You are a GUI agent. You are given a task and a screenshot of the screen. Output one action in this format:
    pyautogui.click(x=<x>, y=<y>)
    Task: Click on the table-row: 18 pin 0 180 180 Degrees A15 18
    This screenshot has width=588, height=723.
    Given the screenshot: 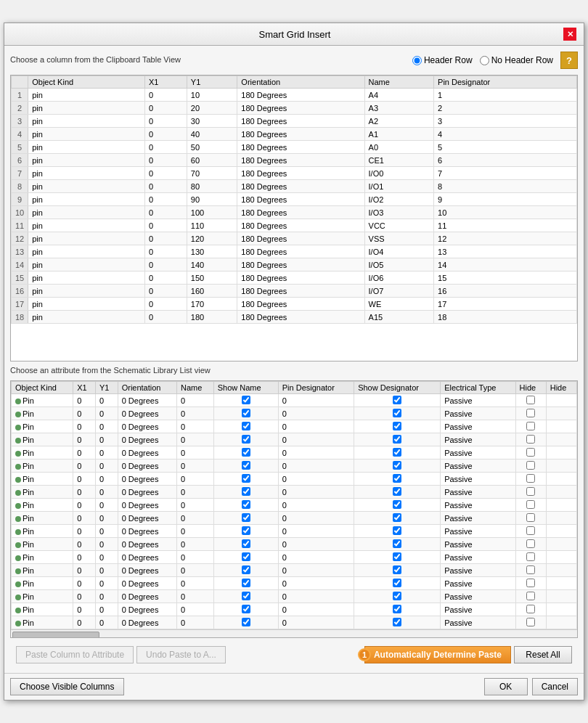 What is the action you would take?
    pyautogui.click(x=295, y=317)
    